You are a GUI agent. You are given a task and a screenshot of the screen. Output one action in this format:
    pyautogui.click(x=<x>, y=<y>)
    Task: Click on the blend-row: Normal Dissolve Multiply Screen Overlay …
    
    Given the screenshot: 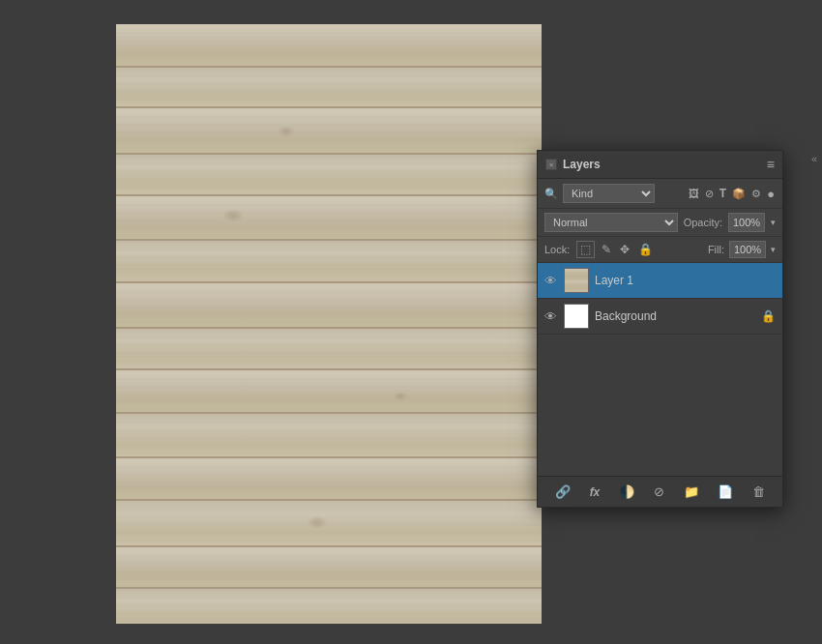 What is the action you would take?
    pyautogui.click(x=660, y=222)
    